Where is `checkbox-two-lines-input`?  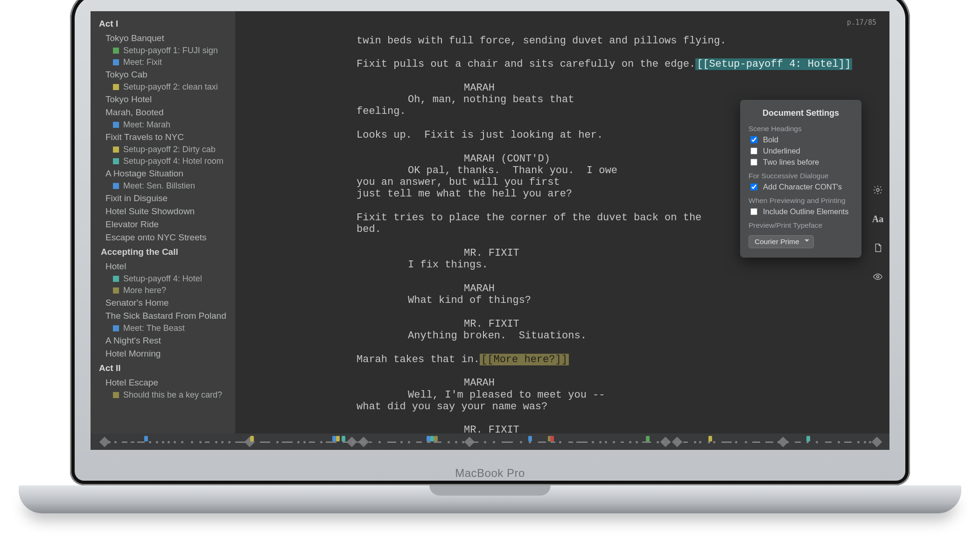
checkbox-two-lines-input is located at coordinates (754, 162).